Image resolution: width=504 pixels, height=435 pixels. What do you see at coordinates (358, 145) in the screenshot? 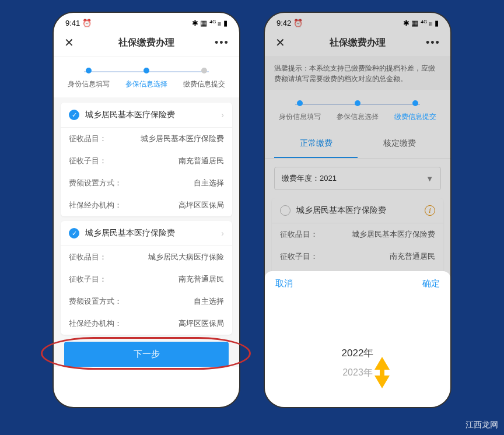
I see `payment-mode-tabs: 正常缴费 核定缴费` at bounding box center [358, 145].